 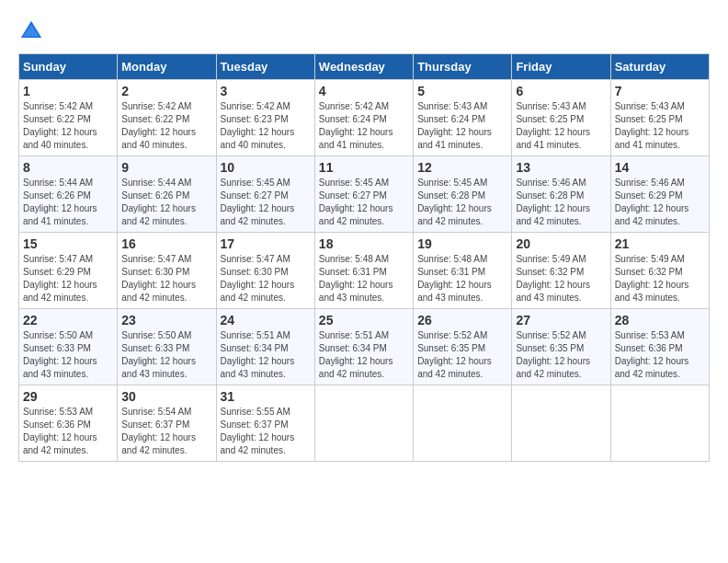 I want to click on day-number: 4, so click(x=364, y=91).